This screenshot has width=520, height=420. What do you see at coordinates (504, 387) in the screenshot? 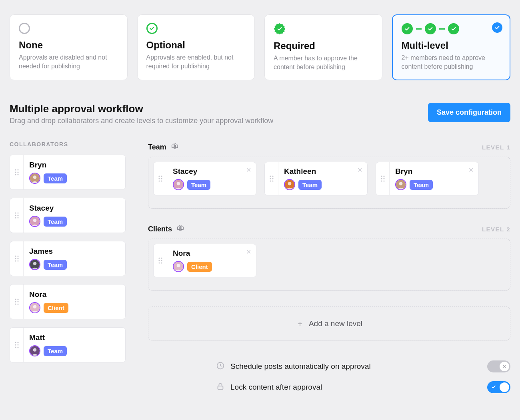
I see `toggle-knob` at bounding box center [504, 387].